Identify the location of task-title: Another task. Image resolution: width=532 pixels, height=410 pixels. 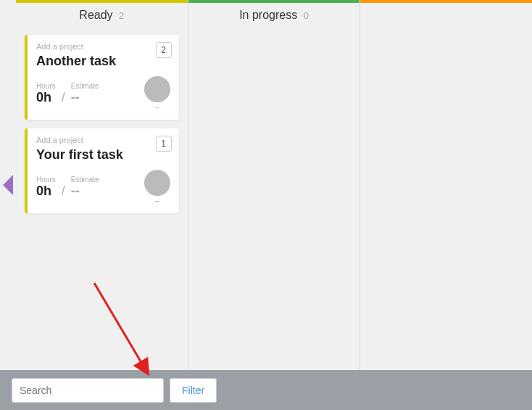
(103, 61).